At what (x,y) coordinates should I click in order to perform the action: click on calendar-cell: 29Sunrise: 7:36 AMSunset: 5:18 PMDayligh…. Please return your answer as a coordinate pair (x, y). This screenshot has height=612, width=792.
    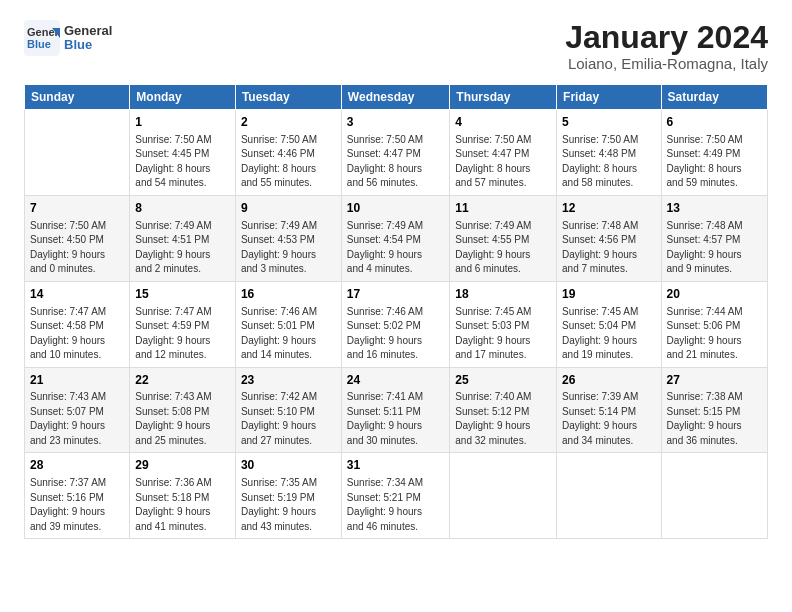
    Looking at the image, I should click on (183, 496).